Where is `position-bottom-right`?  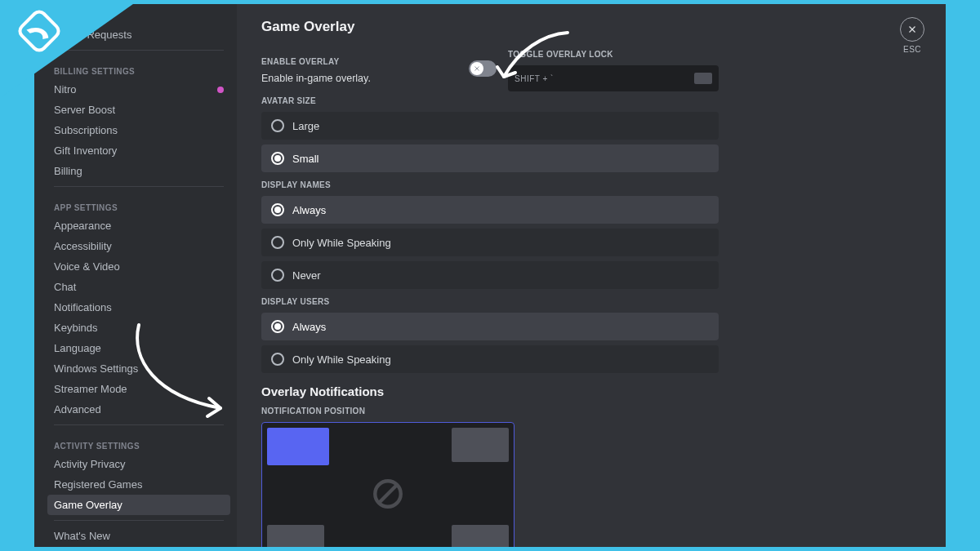 position-bottom-right is located at coordinates (480, 535).